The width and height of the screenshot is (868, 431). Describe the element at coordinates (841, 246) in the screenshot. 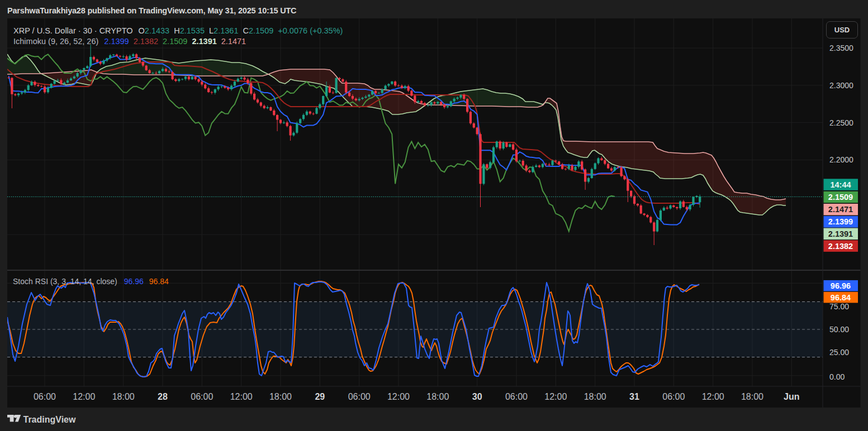

I see `svg-text: 2.1382` at that location.